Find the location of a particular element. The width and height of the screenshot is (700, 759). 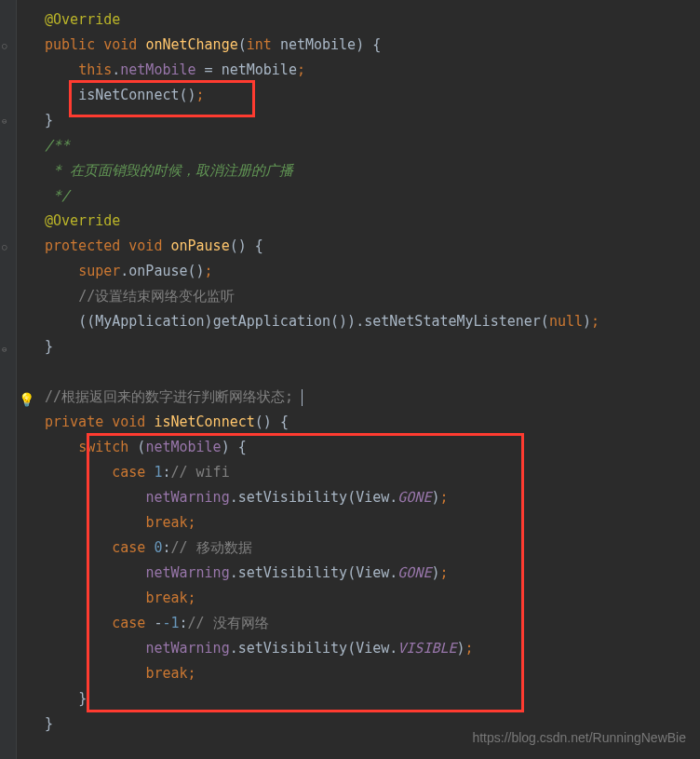

code-line: isNetConnect(); is located at coordinates (372, 95).